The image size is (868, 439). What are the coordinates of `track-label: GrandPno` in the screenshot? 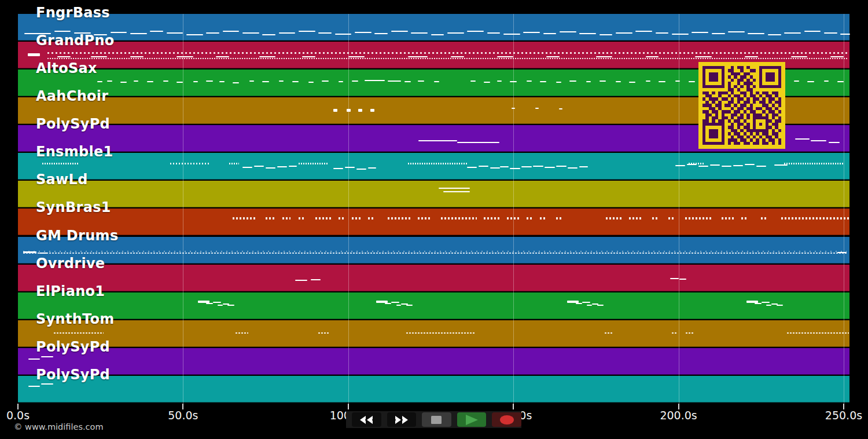 It's located at (75, 41).